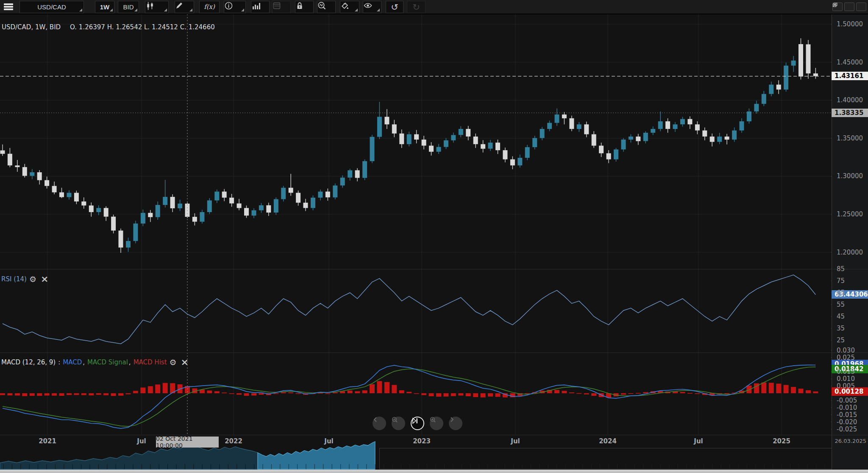 The width and height of the screenshot is (868, 473). Describe the element at coordinates (850, 100) in the screenshot. I see `price-tick-label: 1.40000` at that location.